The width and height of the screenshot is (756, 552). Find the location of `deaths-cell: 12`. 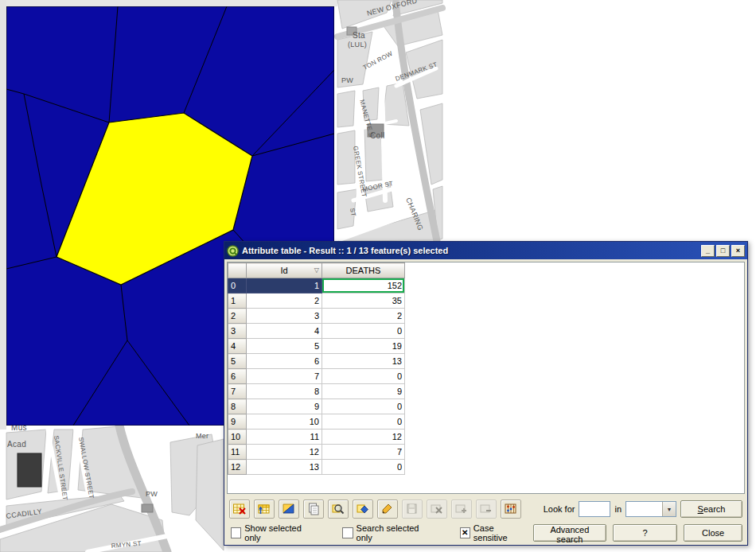

deaths-cell: 12 is located at coordinates (364, 437).